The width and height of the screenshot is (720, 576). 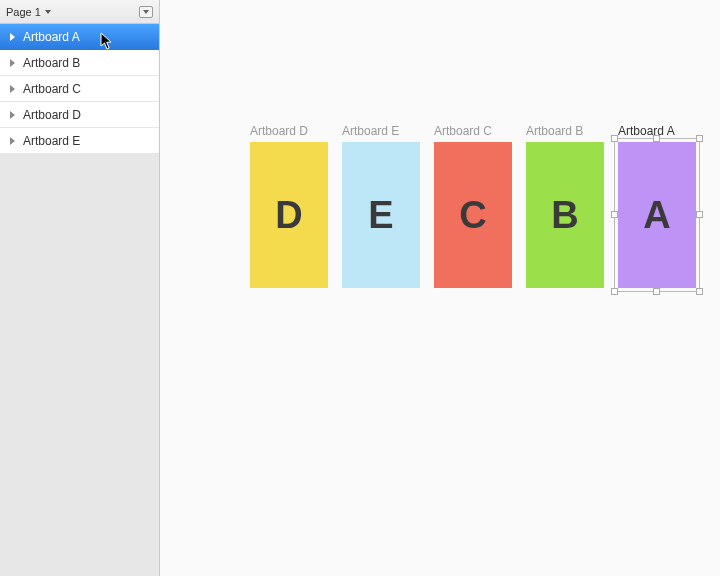 I want to click on layer-item: Artboard E, so click(x=80, y=141).